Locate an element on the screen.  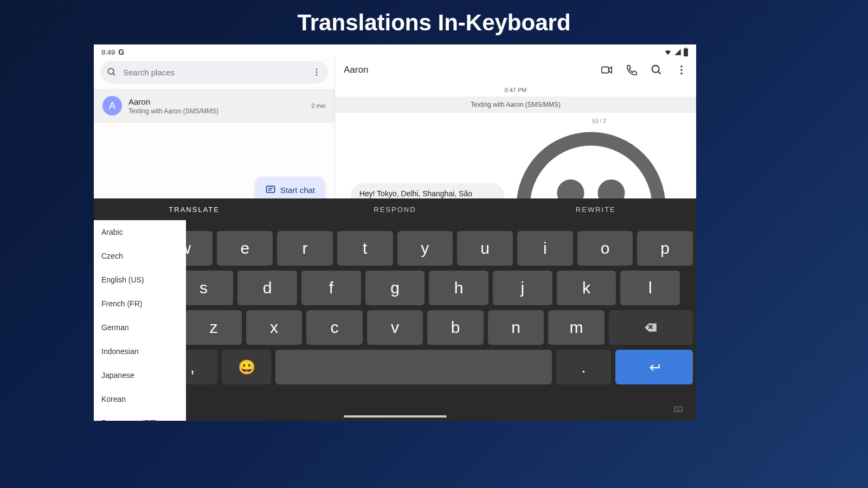
key-c: c is located at coordinates (335, 328).